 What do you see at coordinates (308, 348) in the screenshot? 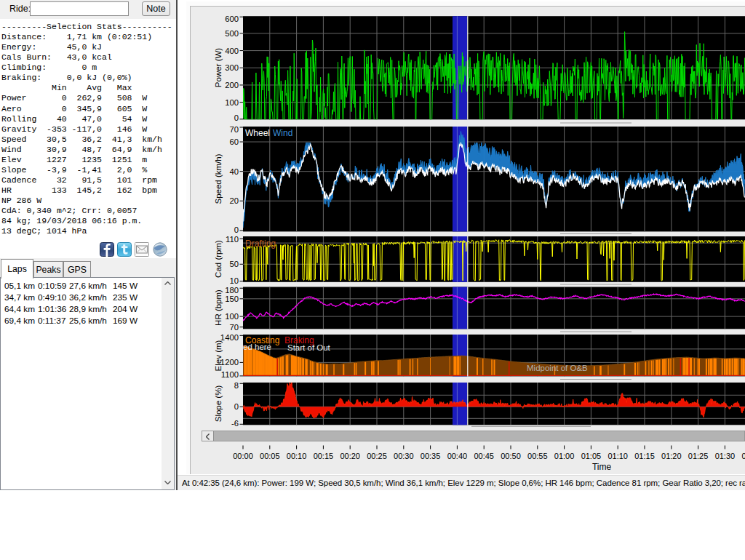
I see `legend-elev-3: Start of Out` at bounding box center [308, 348].